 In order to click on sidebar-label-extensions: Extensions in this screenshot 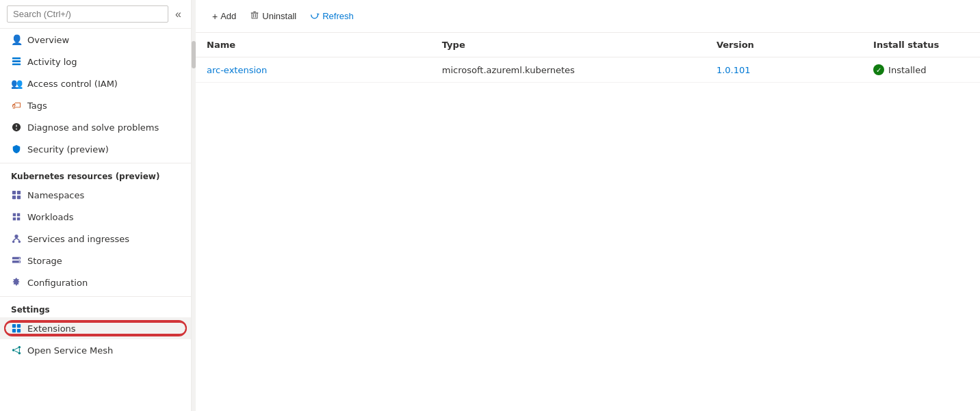, I will do `click(52, 328)`.